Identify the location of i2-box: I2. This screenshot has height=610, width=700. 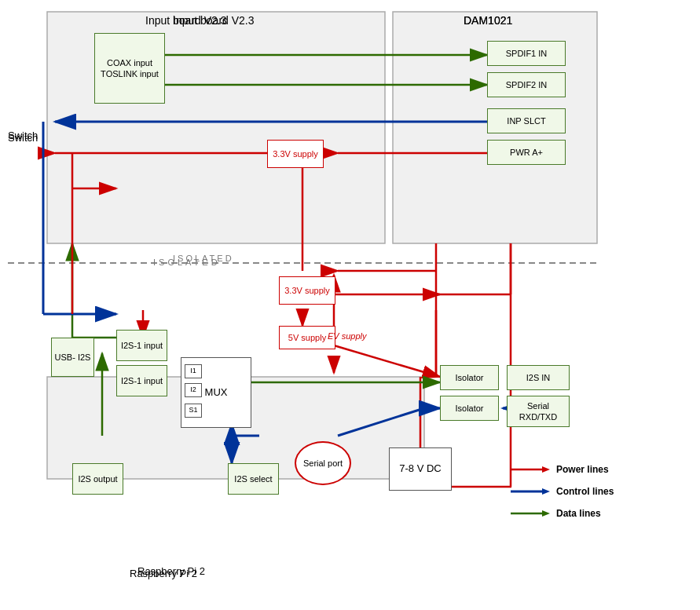
(193, 390).